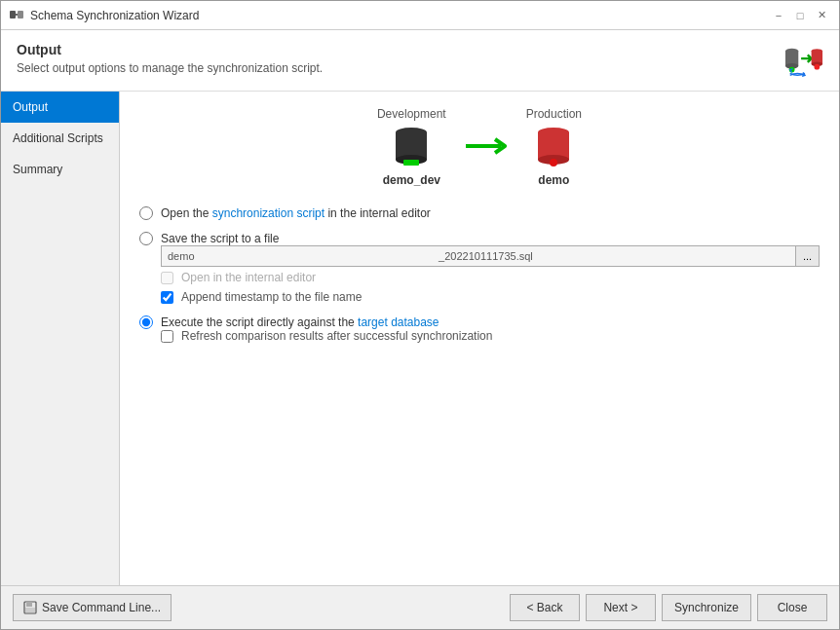  I want to click on radio-option-3-wrapper: Execute the script directly against the …, so click(479, 329).